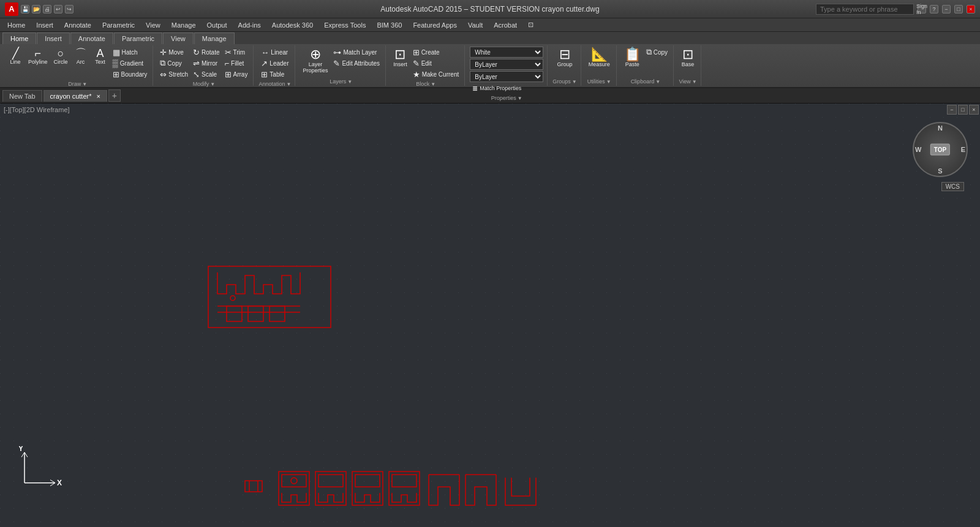 The image size is (980, 527). I want to click on quick-access-save: 💾, so click(25, 9).